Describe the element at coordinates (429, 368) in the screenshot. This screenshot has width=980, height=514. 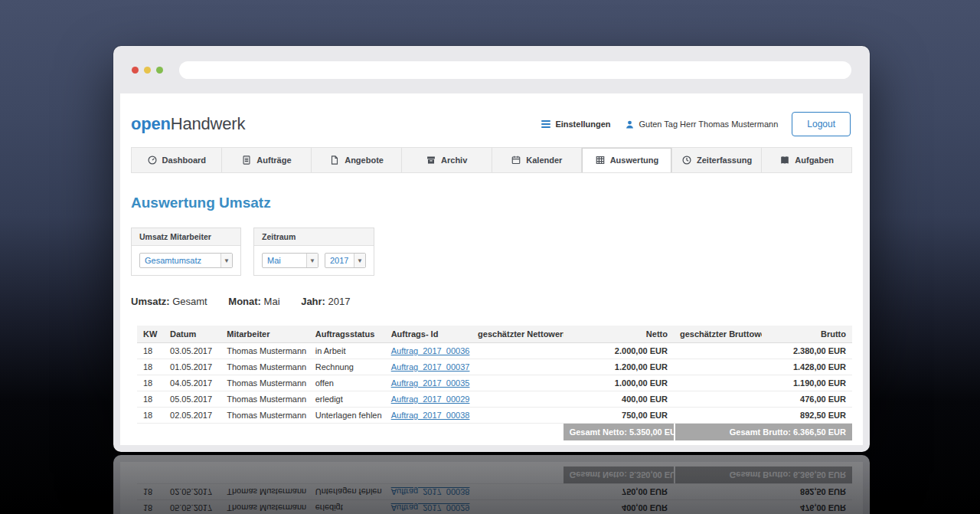
I see `cell-auftrag-id: Auftrag_2017_00037` at that location.